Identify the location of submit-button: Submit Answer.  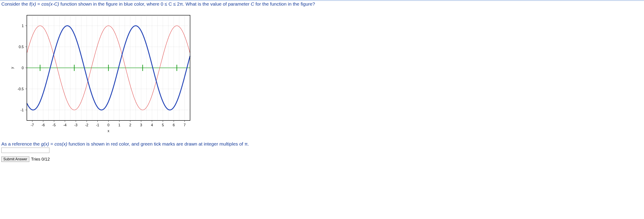
(15, 159).